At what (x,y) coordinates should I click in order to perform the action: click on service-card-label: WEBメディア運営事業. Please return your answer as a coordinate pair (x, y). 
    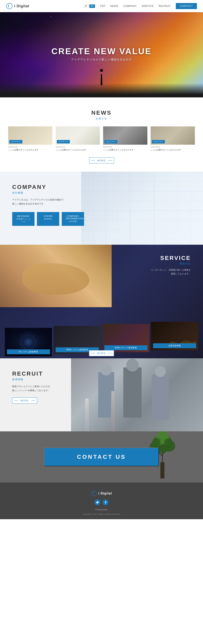
    Looking at the image, I should click on (126, 348).